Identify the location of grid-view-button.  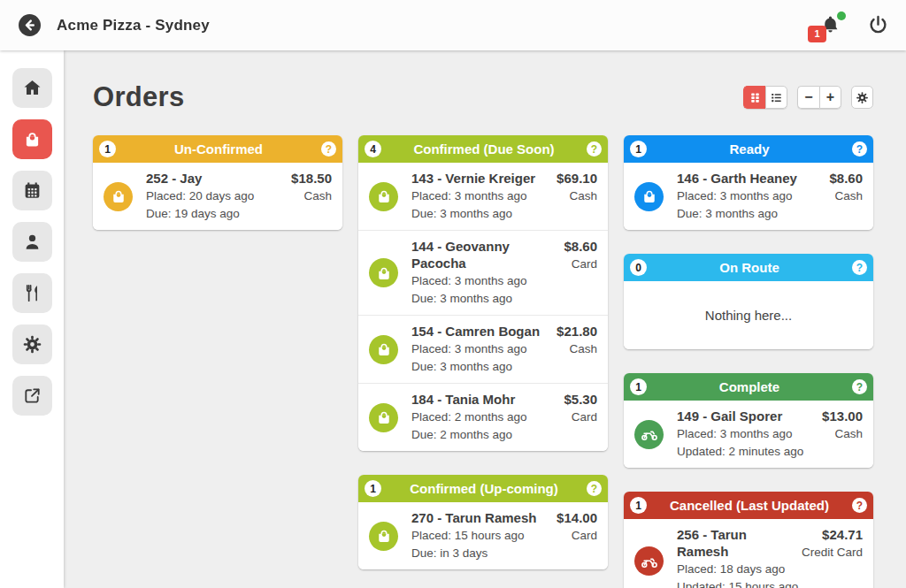
(754, 97).